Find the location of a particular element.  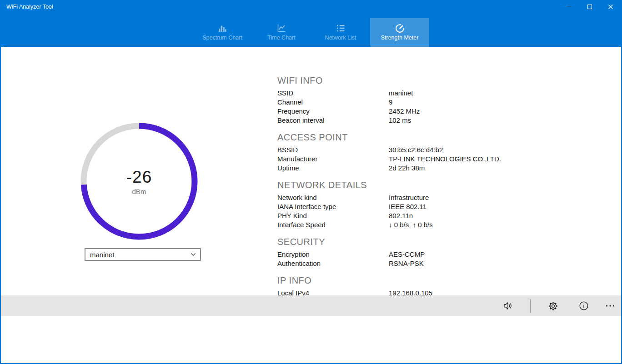

gauge-readout: -26 dBm is located at coordinates (139, 181).